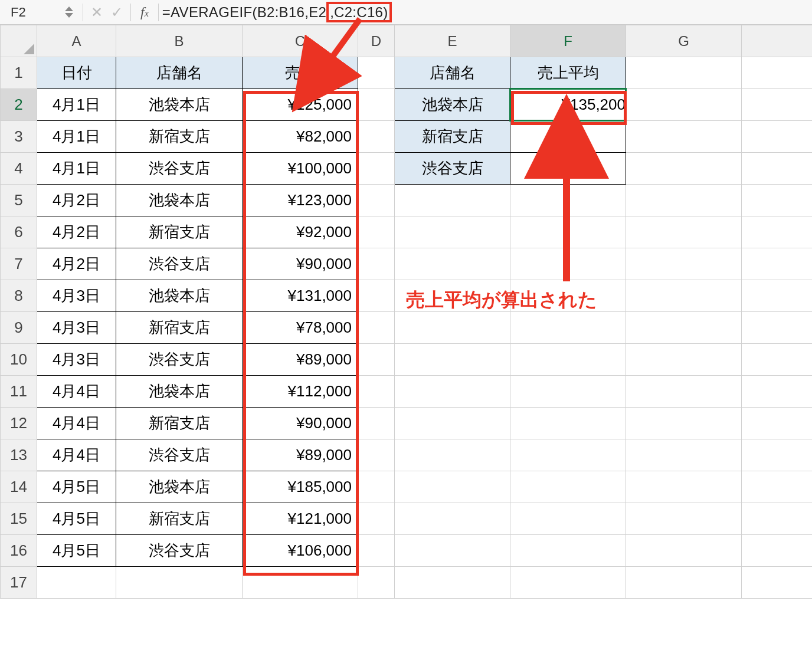  What do you see at coordinates (77, 232) in the screenshot?
I see `cell-A6: 4月2日` at bounding box center [77, 232].